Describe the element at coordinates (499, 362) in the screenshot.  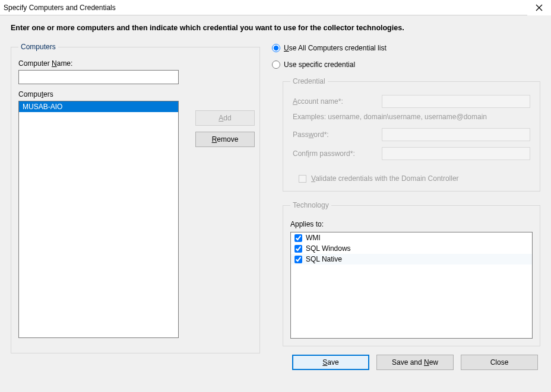
I see `close-button: Close` at that location.